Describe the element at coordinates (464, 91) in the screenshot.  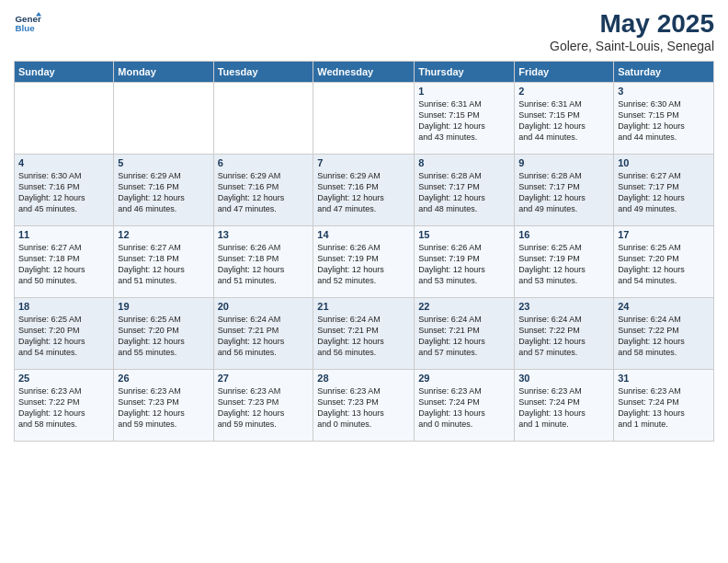
I see `day-number: 1` at that location.